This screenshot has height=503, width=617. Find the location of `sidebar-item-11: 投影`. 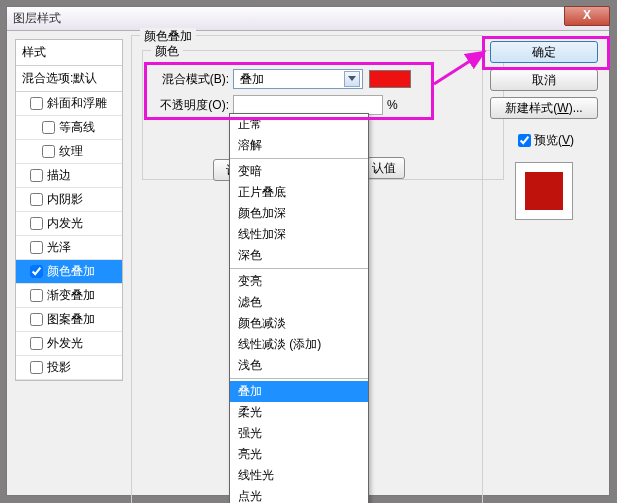

sidebar-item-11: 投影 is located at coordinates (69, 368).